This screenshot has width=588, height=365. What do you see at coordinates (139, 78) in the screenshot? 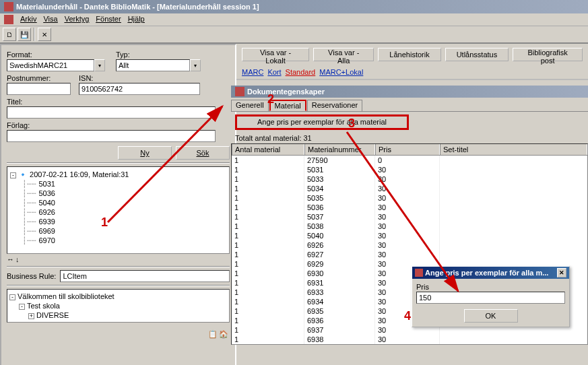
I see `isn-label: ISN:` at bounding box center [139, 78].